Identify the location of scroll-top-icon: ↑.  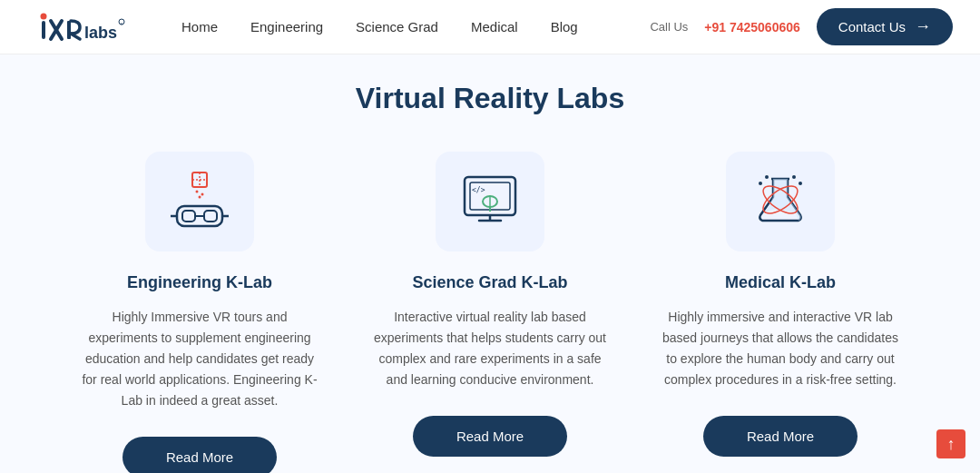
(951, 445).